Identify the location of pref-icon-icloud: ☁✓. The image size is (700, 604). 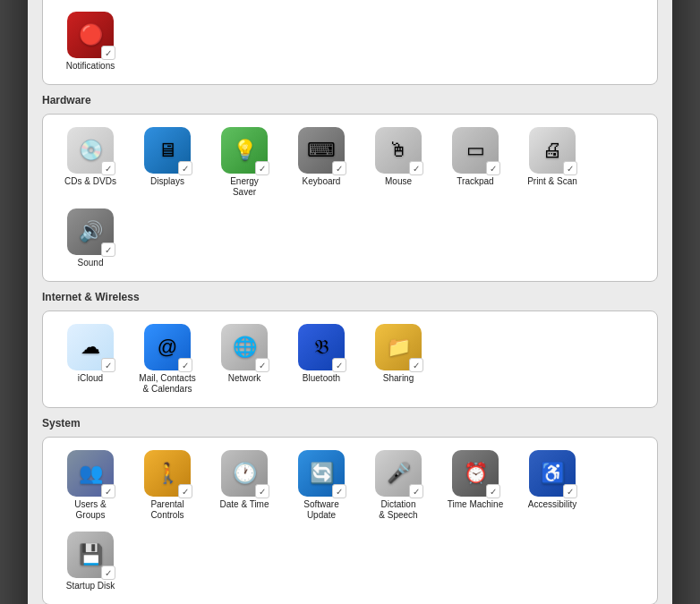
(90, 347).